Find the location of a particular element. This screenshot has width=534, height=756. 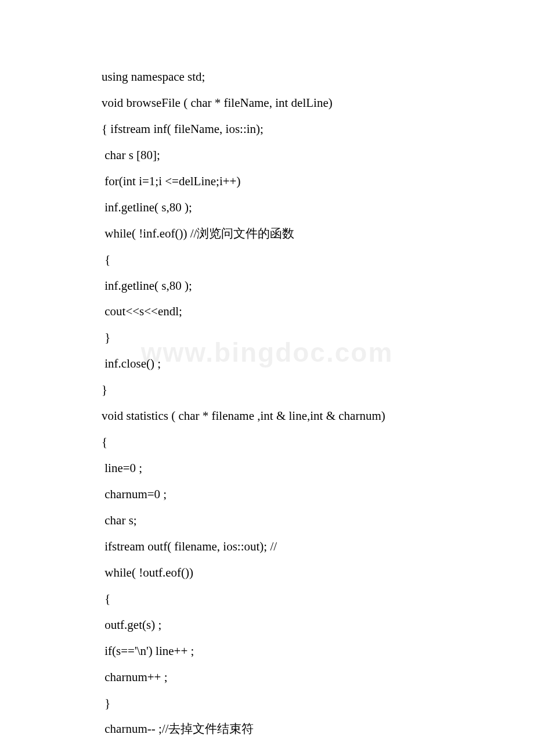

code-line: { ifstream inf( fileName, ios::in); is located at coordinates (267, 129).